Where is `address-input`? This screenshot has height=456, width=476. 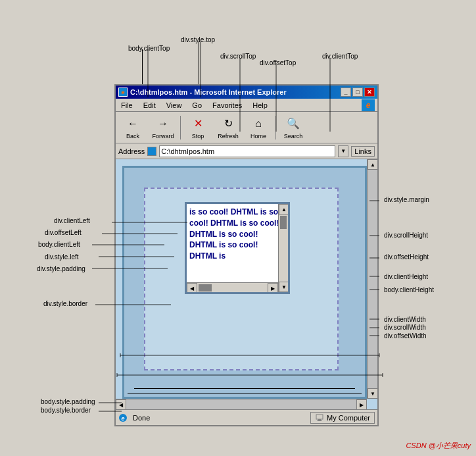
address-input is located at coordinates (247, 151).